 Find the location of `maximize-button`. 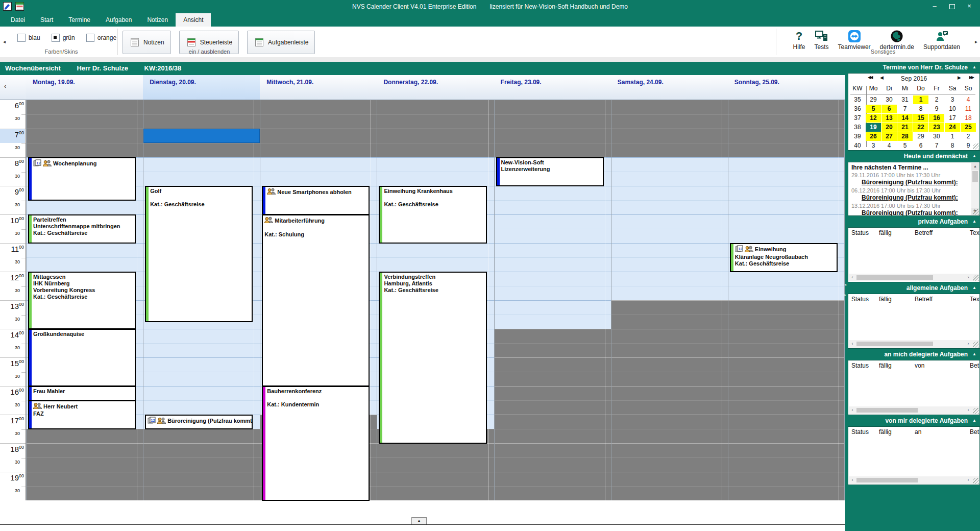

maximize-button is located at coordinates (952, 7).